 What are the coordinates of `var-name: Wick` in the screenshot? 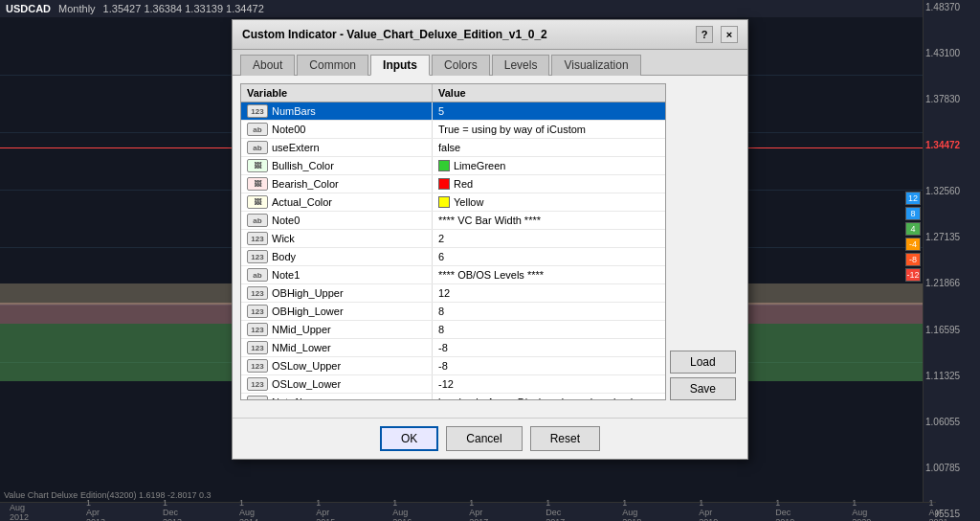 It's located at (283, 238).